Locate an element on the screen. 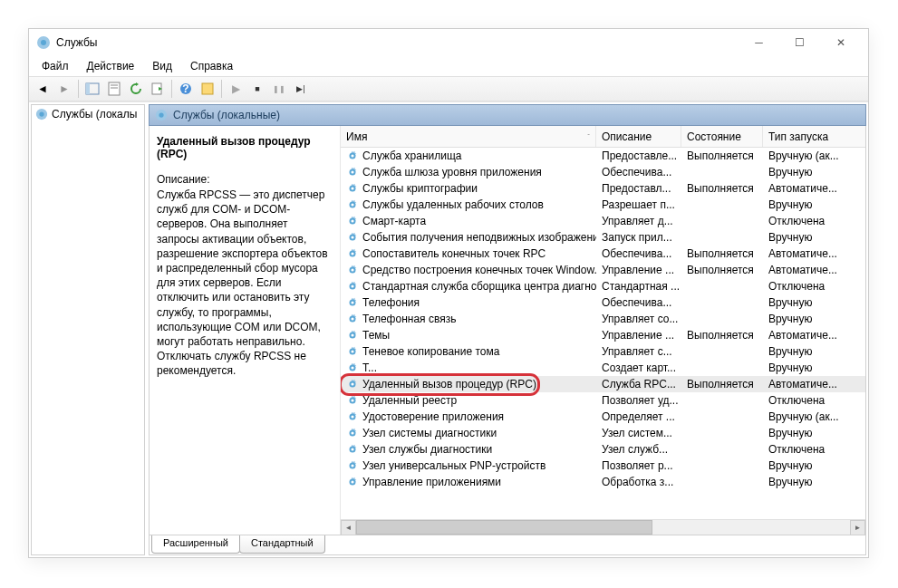 The image size is (898, 588). book-button is located at coordinates (208, 89).